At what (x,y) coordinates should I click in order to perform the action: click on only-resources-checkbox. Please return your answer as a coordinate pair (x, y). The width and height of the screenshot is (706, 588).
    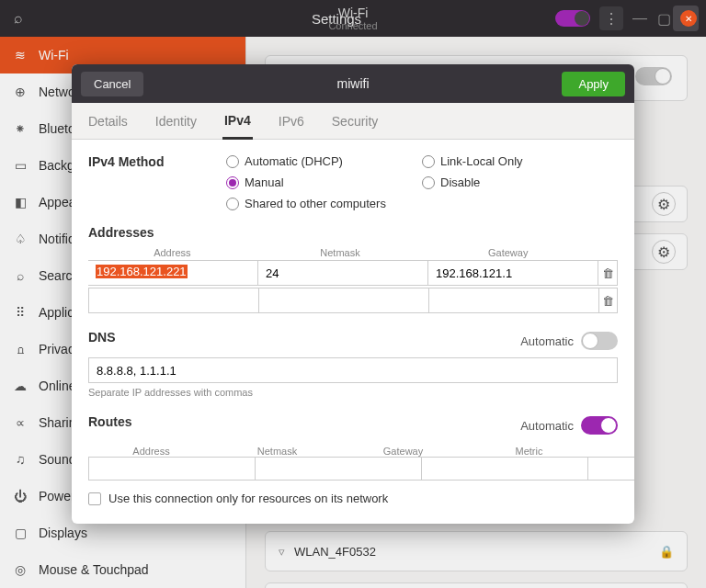
    Looking at the image, I should click on (95, 499).